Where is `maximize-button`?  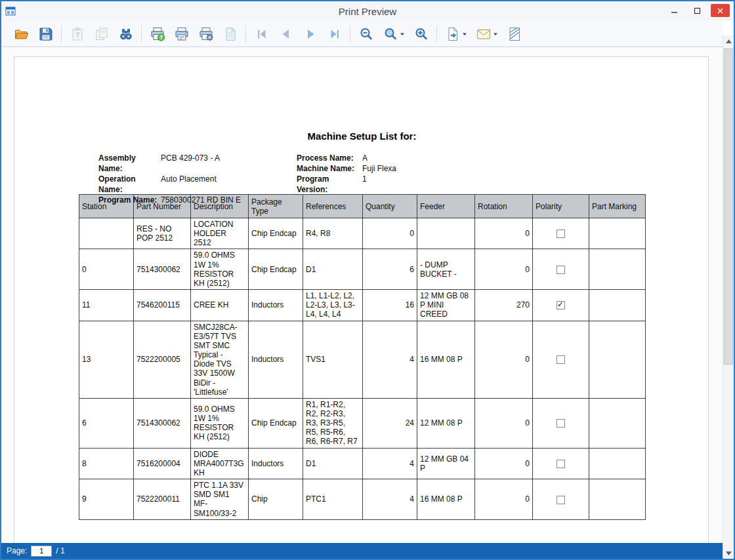
maximize-button is located at coordinates (697, 10).